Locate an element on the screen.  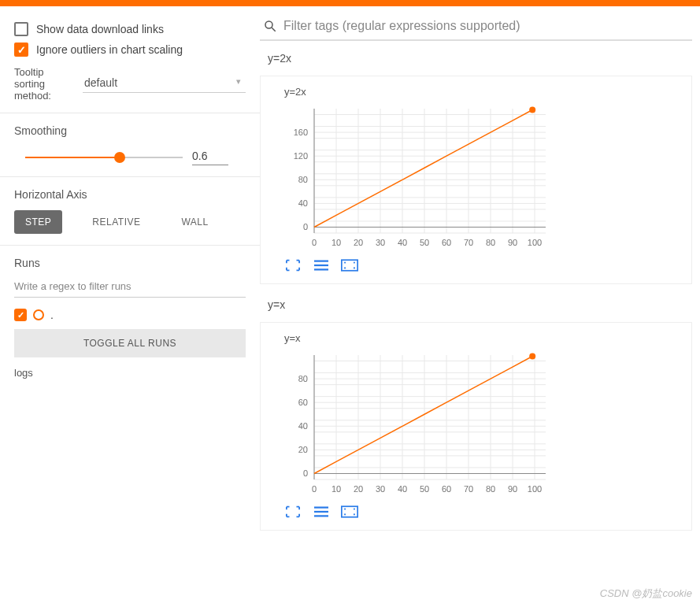
horizontal-axis-label: Horizontal Axis is located at coordinates (130, 194).